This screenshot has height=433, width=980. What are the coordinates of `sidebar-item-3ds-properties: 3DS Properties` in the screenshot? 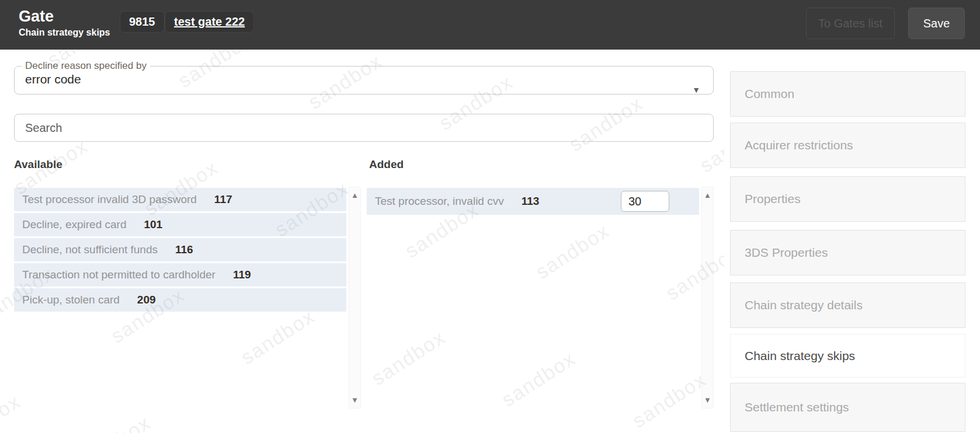 It's located at (848, 253).